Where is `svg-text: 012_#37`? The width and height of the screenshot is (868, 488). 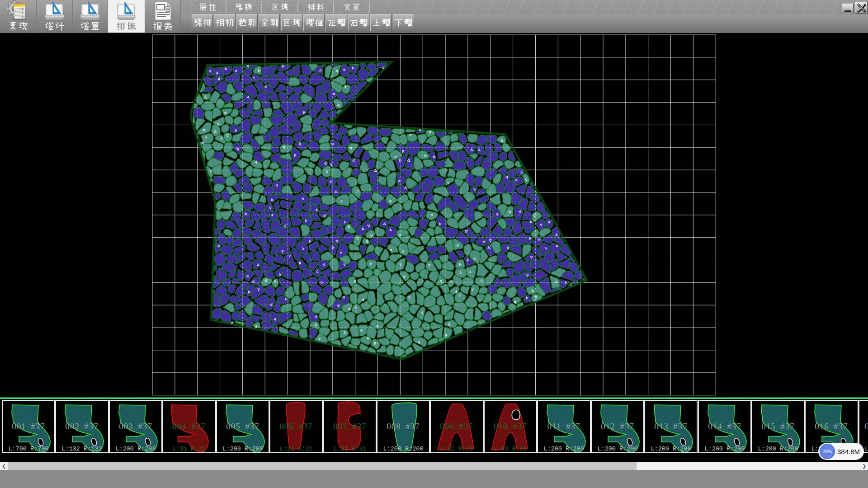
svg-text: 012_#37 is located at coordinates (618, 427).